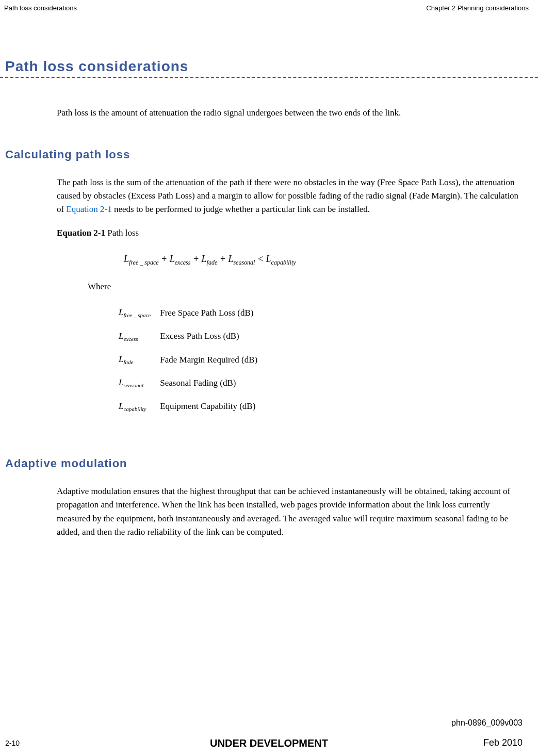  Describe the element at coordinates (193, 313) in the screenshot. I see `table-row: Lfree _ space Free Space Path Loss (dB)` at that location.